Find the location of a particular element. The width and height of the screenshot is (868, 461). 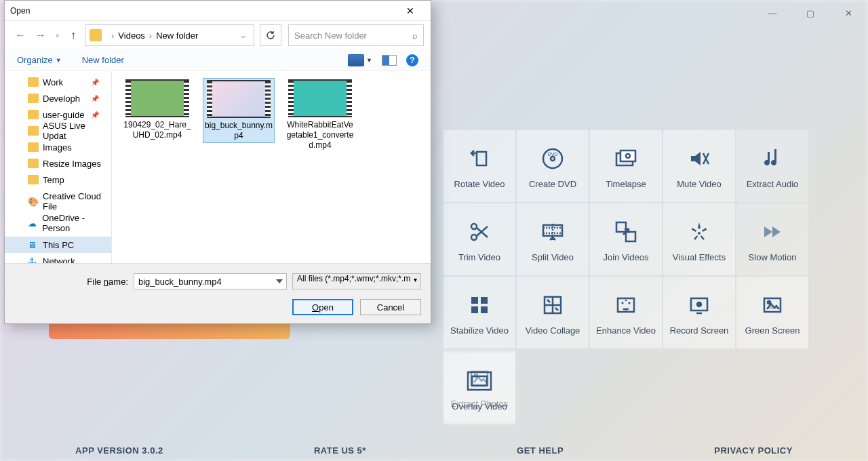

file-item: big_buck_bunny.mp4 is located at coordinates (239, 111).